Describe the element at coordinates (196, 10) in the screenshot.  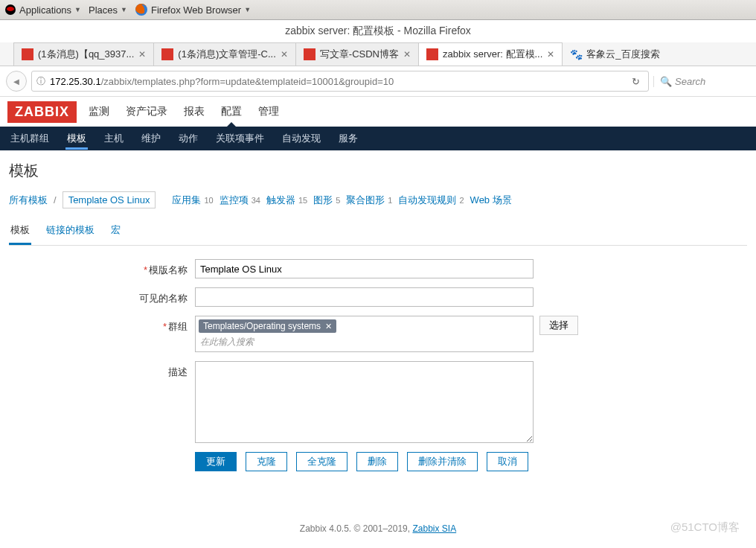
I see `firefox-label: Firefox Web Browser` at that location.